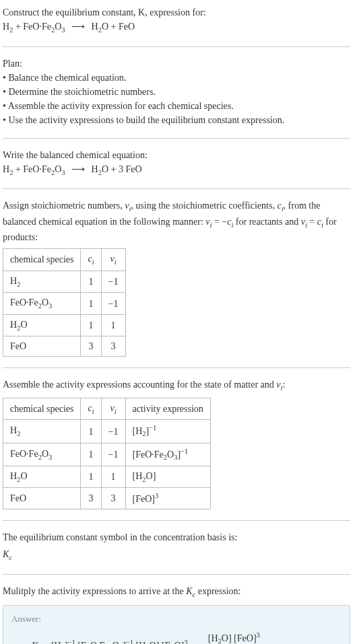  What do you see at coordinates (65, 304) in the screenshot?
I see `table-row: FeO·Fe2O3 1 −1` at bounding box center [65, 304].